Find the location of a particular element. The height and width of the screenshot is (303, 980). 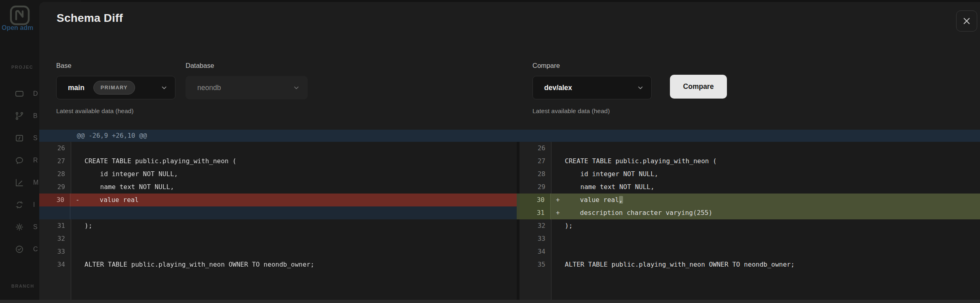

sidebar-item-label: B is located at coordinates (36, 116).